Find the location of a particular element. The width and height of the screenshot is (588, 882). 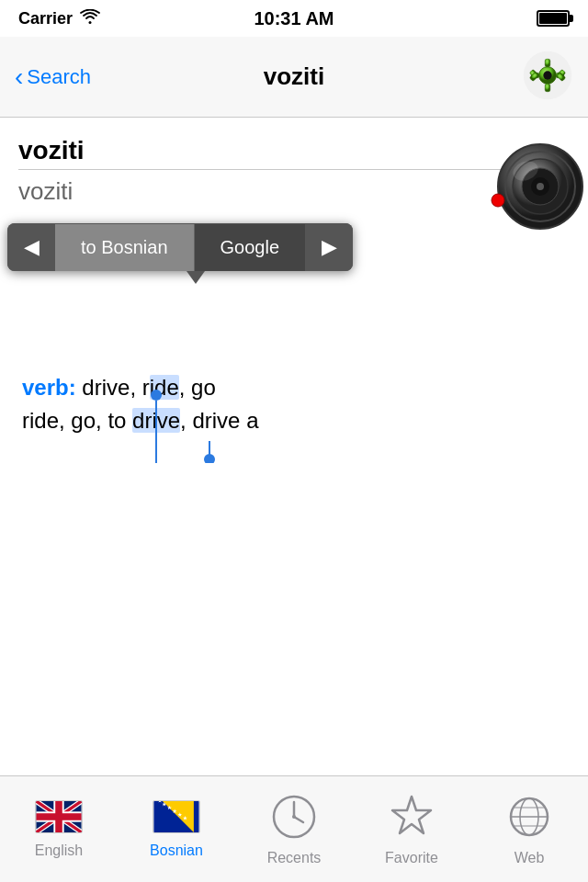

definition-text-after: , drive a is located at coordinates (219, 421).